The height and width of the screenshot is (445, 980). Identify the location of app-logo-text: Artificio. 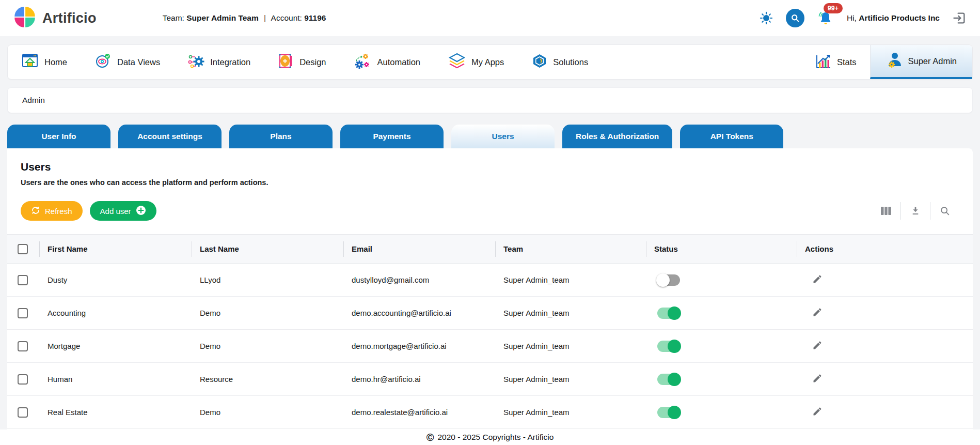
(69, 19).